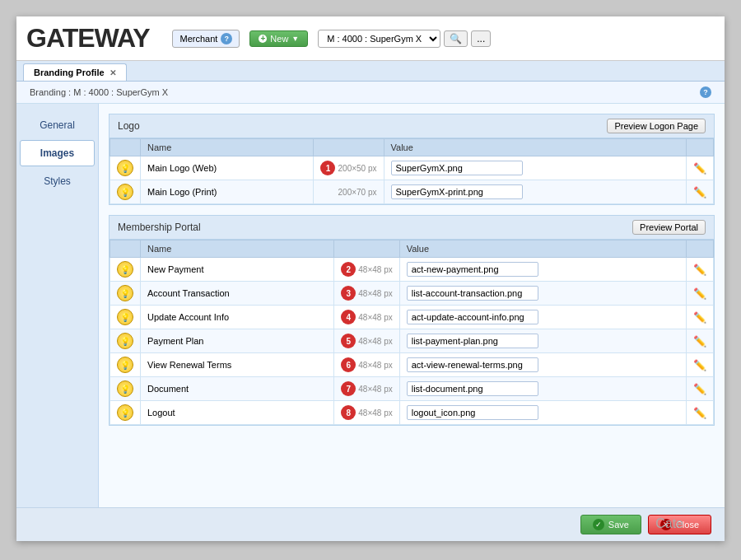 The image size is (741, 560). What do you see at coordinates (160, 227) in the screenshot?
I see `portal-section-title: Membership Portal` at bounding box center [160, 227].